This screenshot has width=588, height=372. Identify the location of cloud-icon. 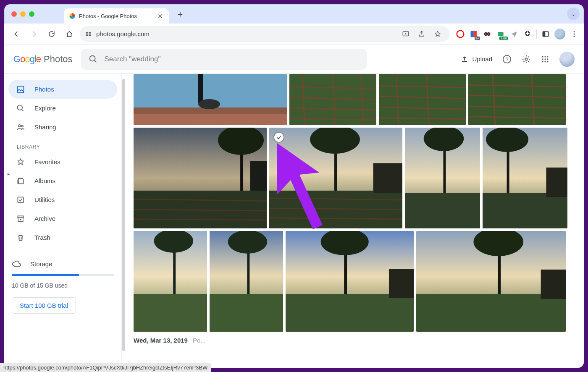
(16, 264).